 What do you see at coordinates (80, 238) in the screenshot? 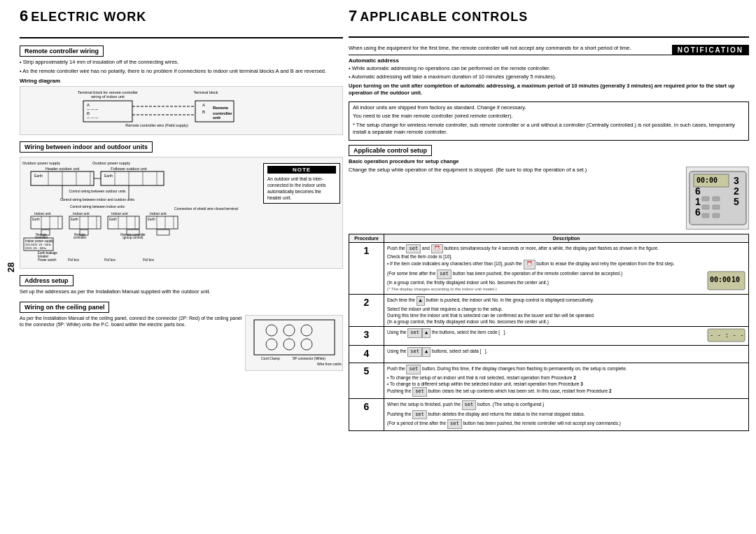
I see `svg-text: controller` at bounding box center [80, 238].